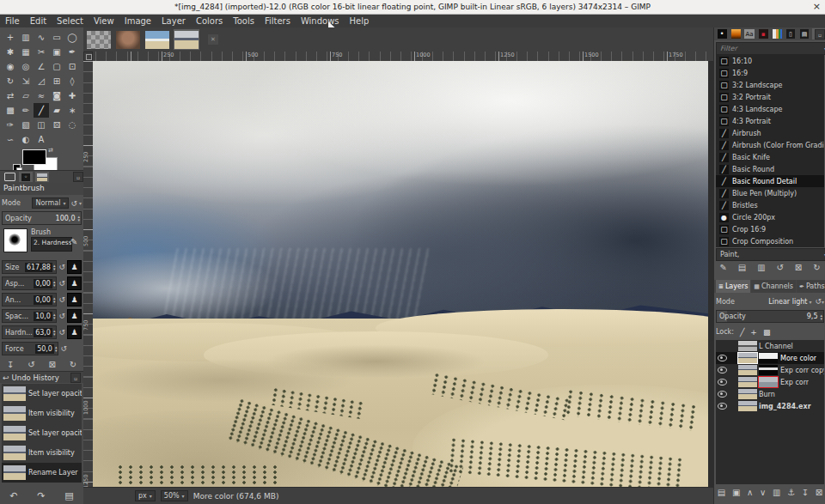  Describe the element at coordinates (26, 52) in the screenshot. I see `tool-select-by-color-icon: ▦` at that location.